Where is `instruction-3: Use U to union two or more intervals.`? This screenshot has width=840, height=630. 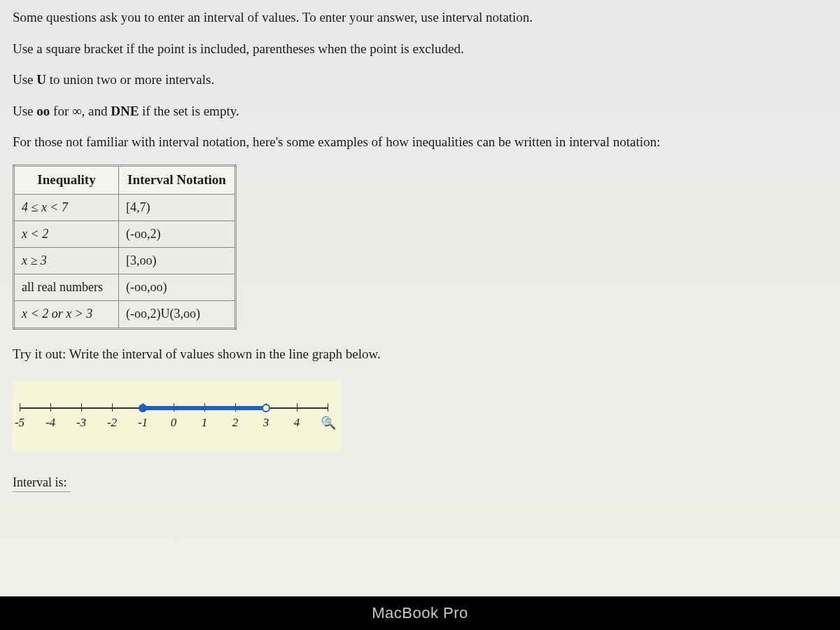
instruction-3: Use U to union two or more intervals. is located at coordinates (420, 80).